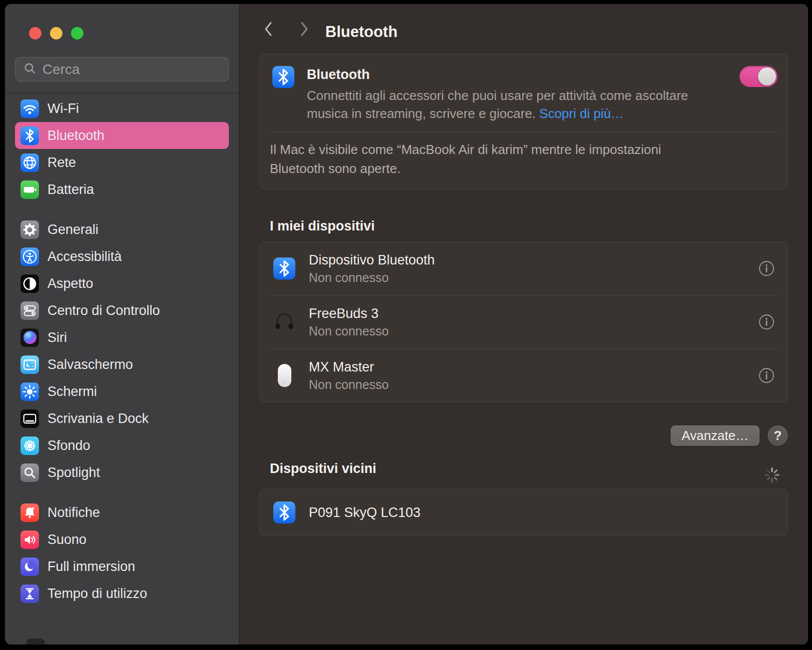 Image resolution: width=812 pixels, height=650 pixels. I want to click on displays-sun-icon, so click(30, 392).